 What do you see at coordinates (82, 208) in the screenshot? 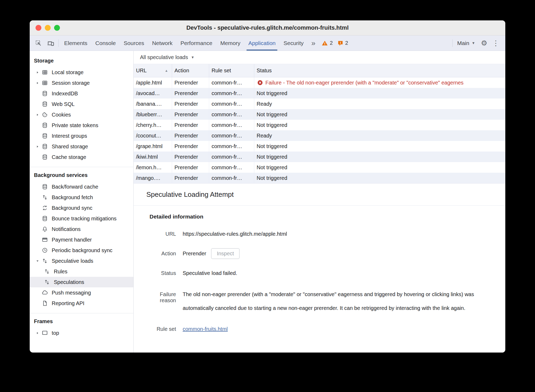
I see `sidebar-item-background-sync: Background sync` at bounding box center [82, 208].